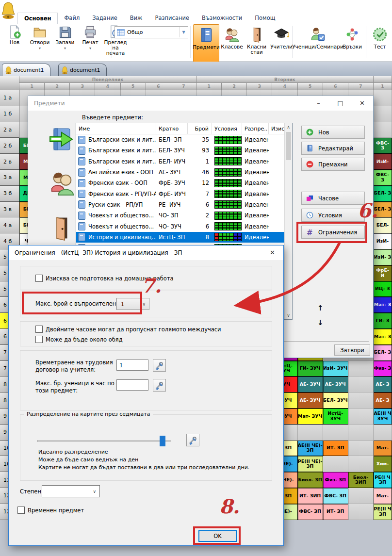 This screenshot has height=556, width=392. I want to click on duration-tools-button, so click(159, 365).